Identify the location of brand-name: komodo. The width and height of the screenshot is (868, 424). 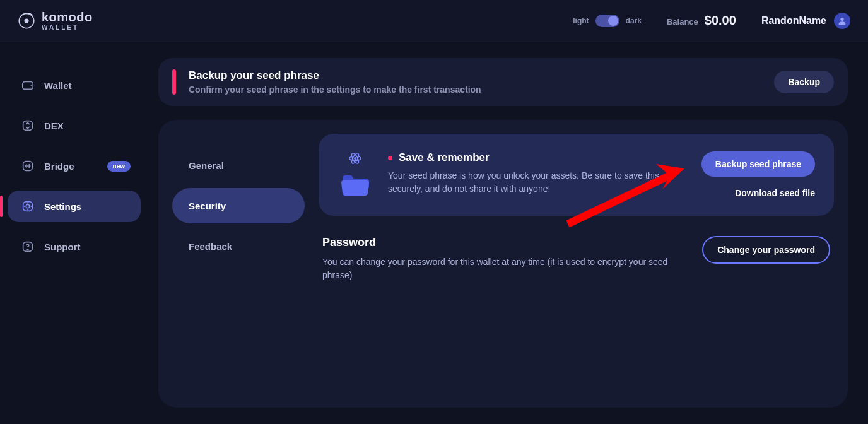
(67, 17).